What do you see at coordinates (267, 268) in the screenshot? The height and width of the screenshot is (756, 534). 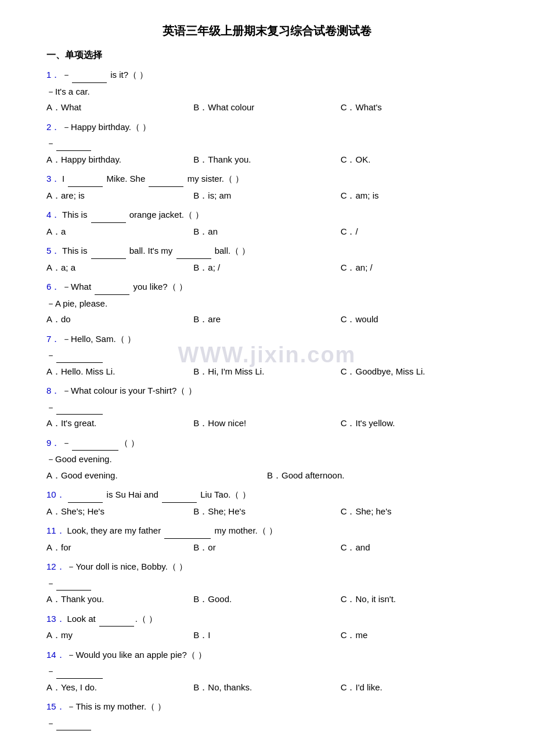 I see `q5-options: A．a; a B．a; / C．an; /` at bounding box center [267, 268].